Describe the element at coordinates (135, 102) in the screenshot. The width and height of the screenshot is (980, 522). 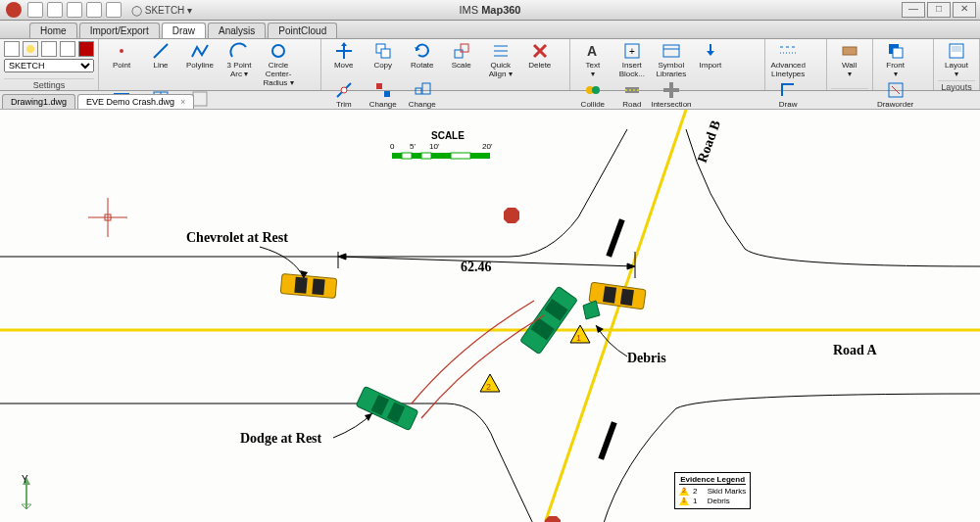
I see `doctab-2: EVE Demo Crash.dwg×` at that location.